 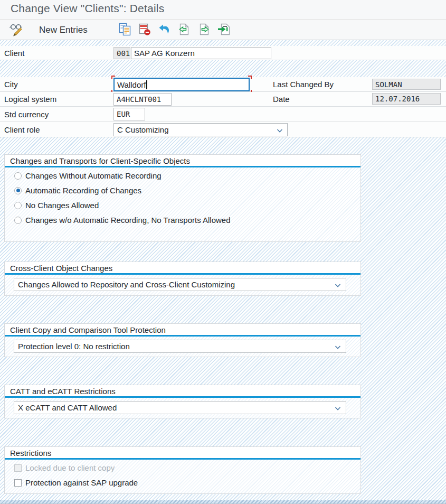 I want to click on logical-system-label: Logical system, so click(x=31, y=99).